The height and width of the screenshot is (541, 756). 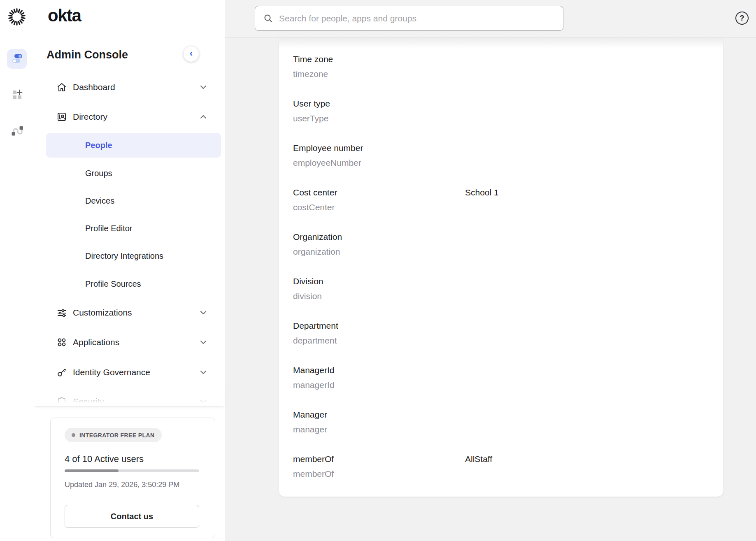 I want to click on sidebar-item-label: Identity Governance, so click(x=112, y=372).